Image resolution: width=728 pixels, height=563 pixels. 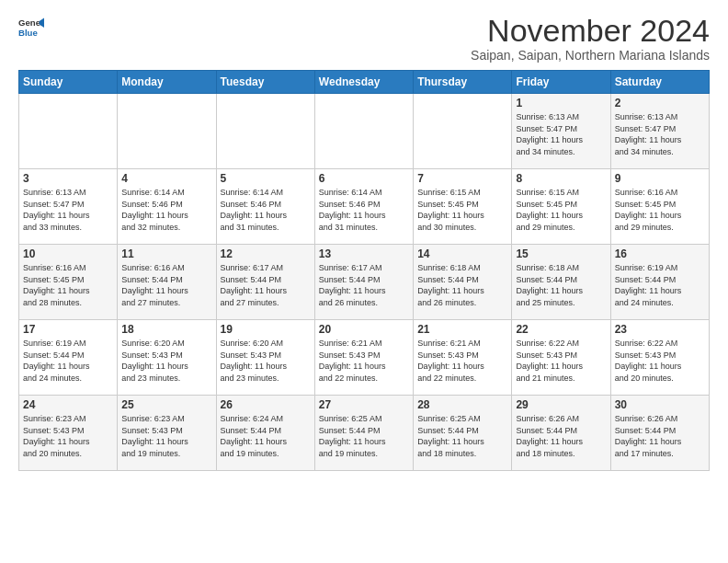 I want to click on day-number: 4, so click(x=166, y=178).